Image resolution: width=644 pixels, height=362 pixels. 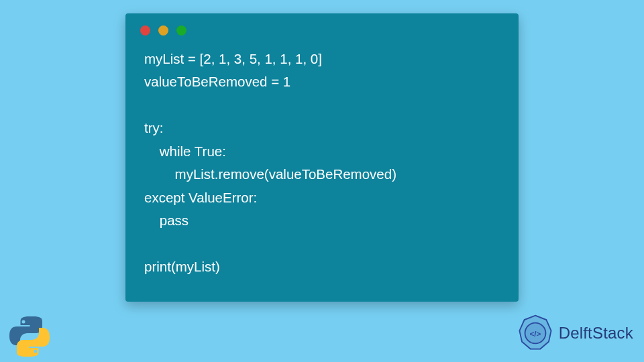 I want to click on delftstack-brand: </> DelftStack, so click(x=574, y=333).